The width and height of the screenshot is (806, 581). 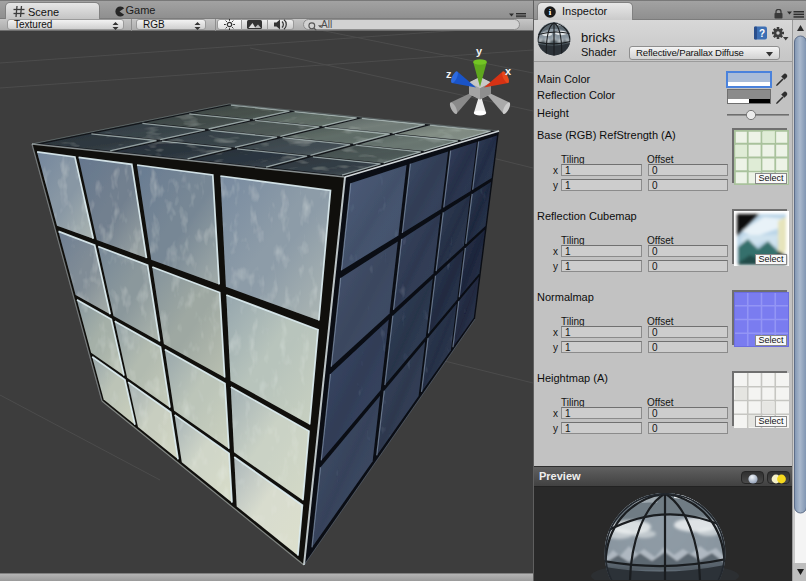 What do you see at coordinates (480, 51) in the screenshot?
I see `svg-text: y` at bounding box center [480, 51].